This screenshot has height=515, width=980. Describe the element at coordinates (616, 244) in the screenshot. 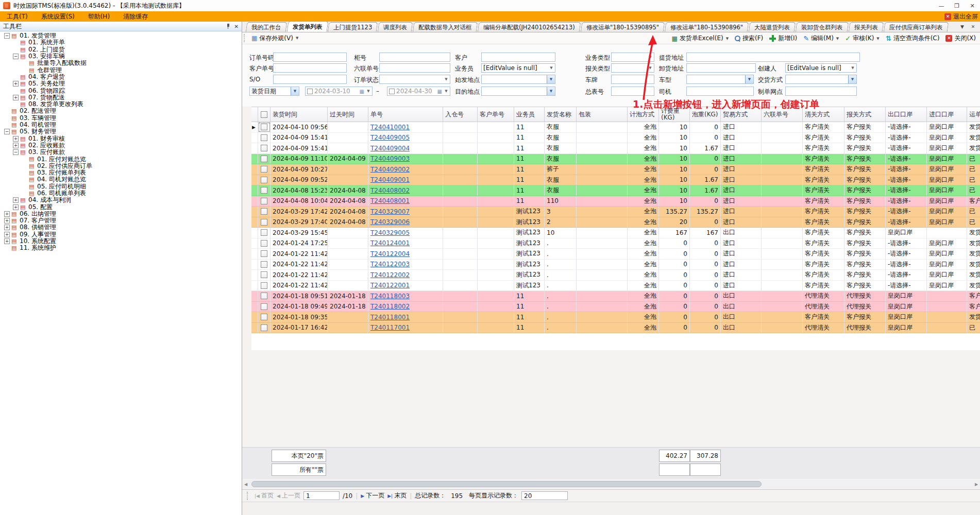

I see `table-row: 2024-01-24 17:25T240124001测试123.全泡00进口客户…` at that location.